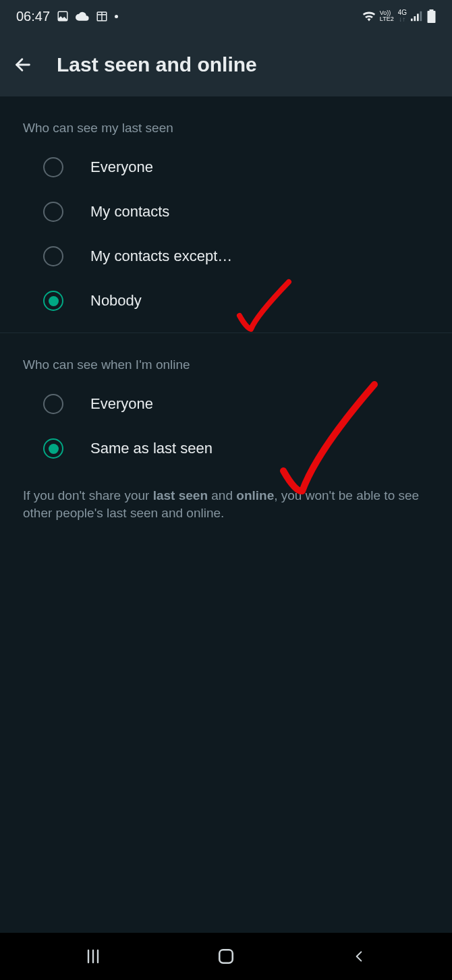 This screenshot has height=980, width=452. What do you see at coordinates (226, 357) in the screenshot?
I see `section-online-header: Who can see when I'm online` at bounding box center [226, 357].